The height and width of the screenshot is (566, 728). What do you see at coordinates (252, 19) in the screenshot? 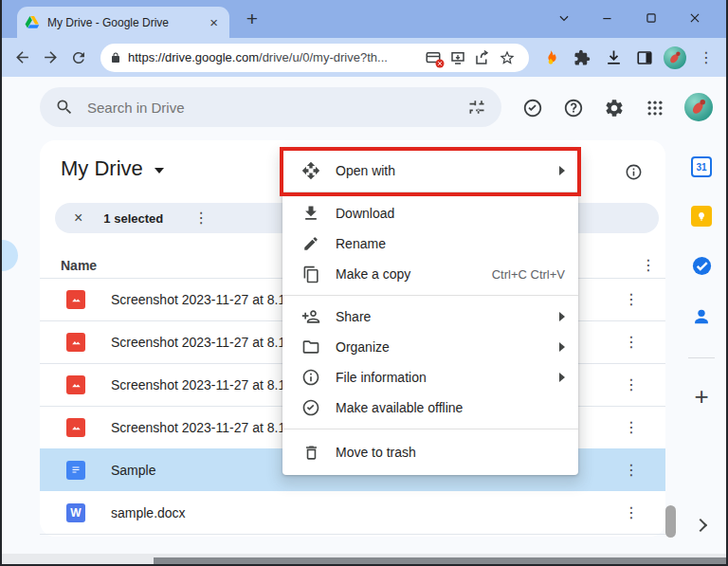
I see `new-tab-button: +` at bounding box center [252, 19].